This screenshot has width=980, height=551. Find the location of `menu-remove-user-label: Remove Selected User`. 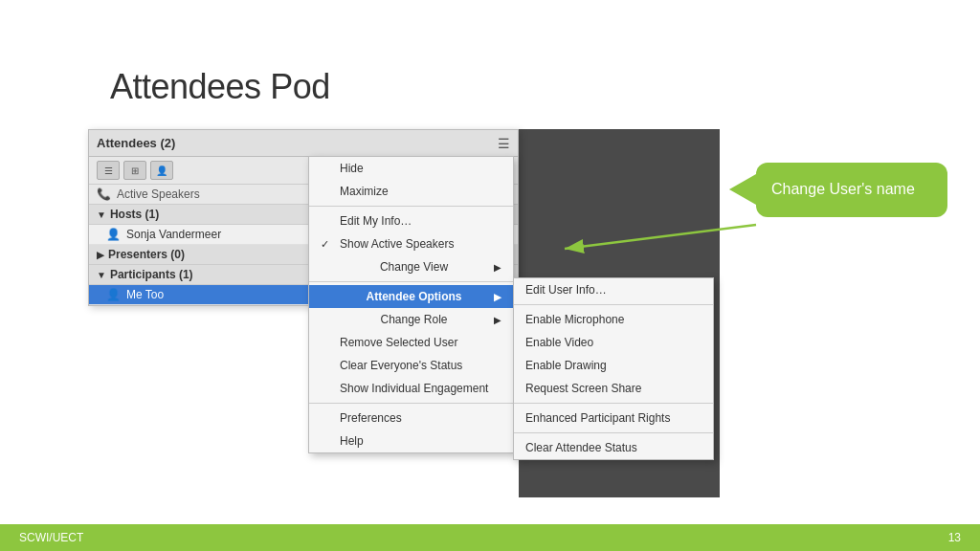

menu-remove-user-label: Remove Selected User is located at coordinates (398, 342).